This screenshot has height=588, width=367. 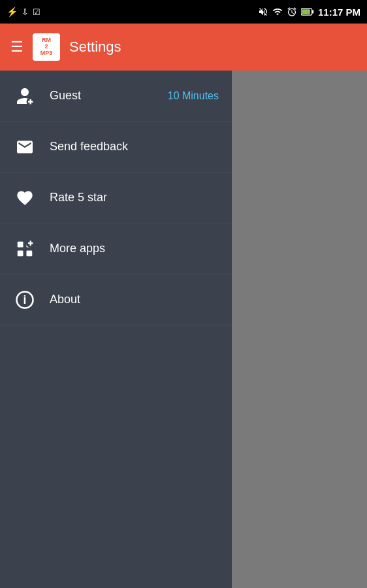 I want to click on settings-item-rate-5-star: Rate 5 star, so click(x=116, y=198).